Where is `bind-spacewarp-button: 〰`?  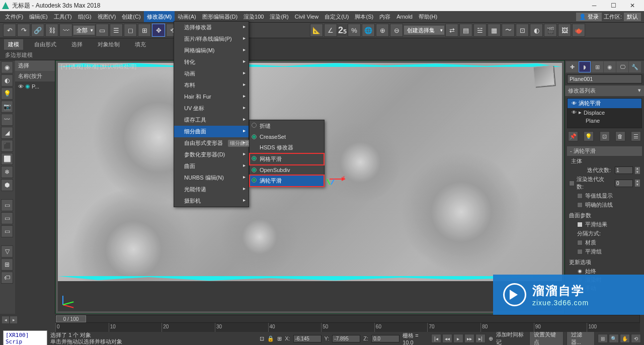 bind-spacewarp-button: 〰 is located at coordinates (66, 30).